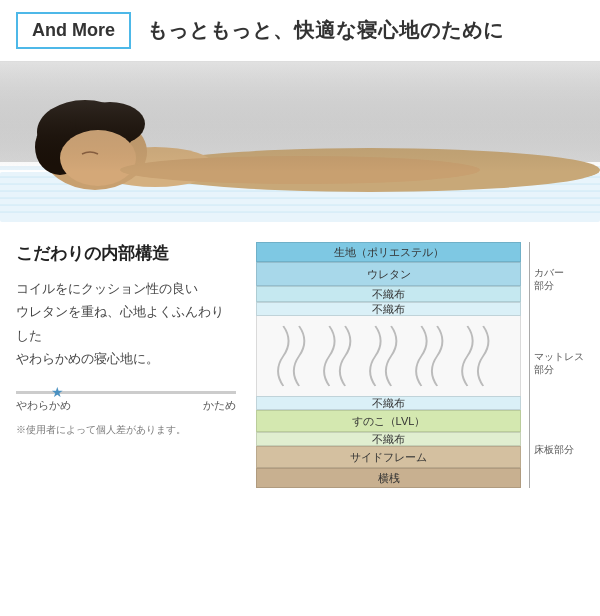 This screenshot has width=600, height=616. I want to click on layer-label-3: 不織布, so click(388, 310).